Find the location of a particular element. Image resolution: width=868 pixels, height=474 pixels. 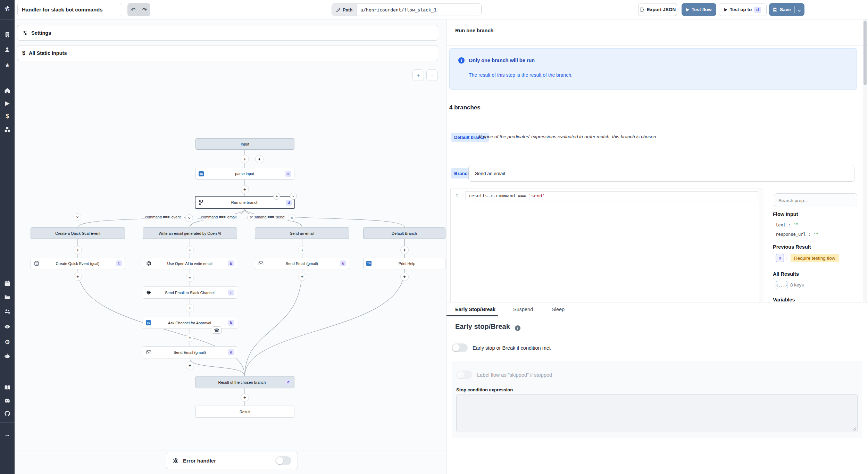

flow-node-slack-channel: Send Email to Slack Channel r is located at coordinates (190, 292).